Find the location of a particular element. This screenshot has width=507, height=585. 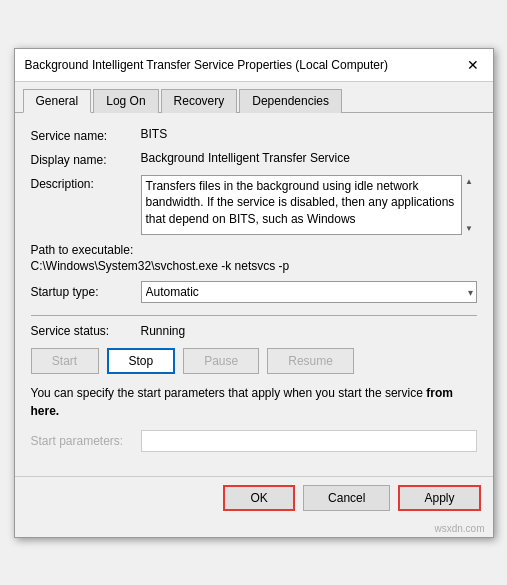

status-row: Service status: Running is located at coordinates (254, 331).